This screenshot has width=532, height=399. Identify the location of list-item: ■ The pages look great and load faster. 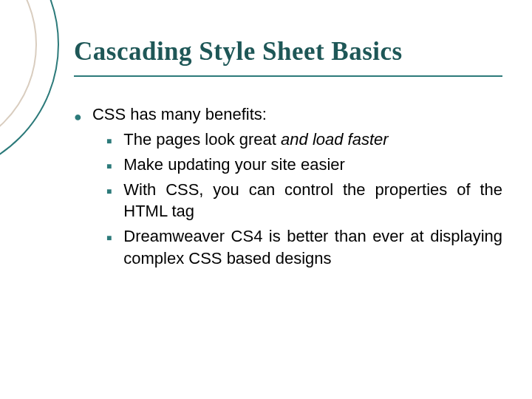
(304, 140).